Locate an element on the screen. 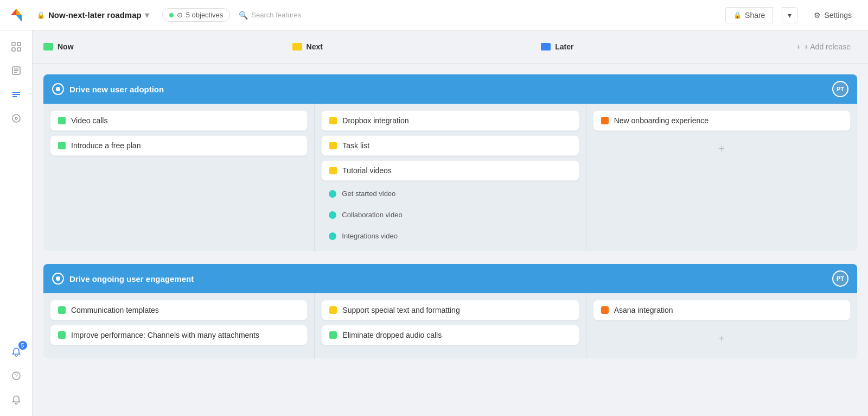 Image resolution: width=868 pixels, height=416 pixels. sidebar-bell is located at coordinates (16, 400).